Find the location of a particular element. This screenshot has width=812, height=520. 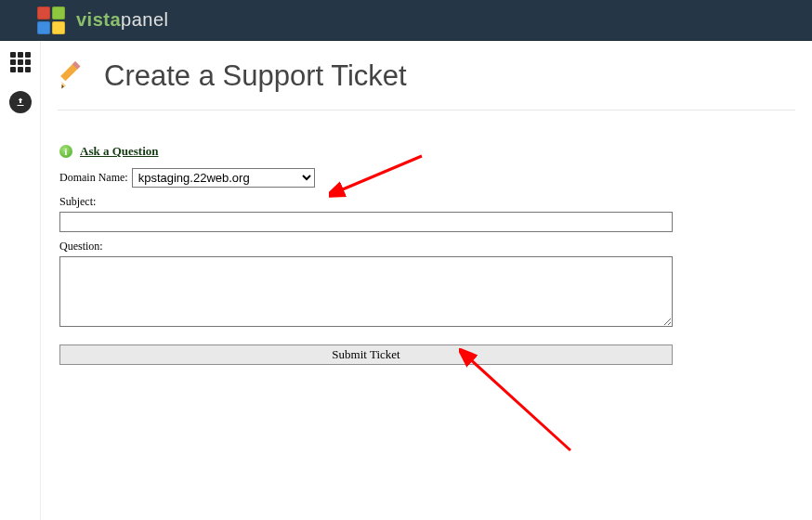

domain-select: kpstaging.22web.org is located at coordinates (223, 178).